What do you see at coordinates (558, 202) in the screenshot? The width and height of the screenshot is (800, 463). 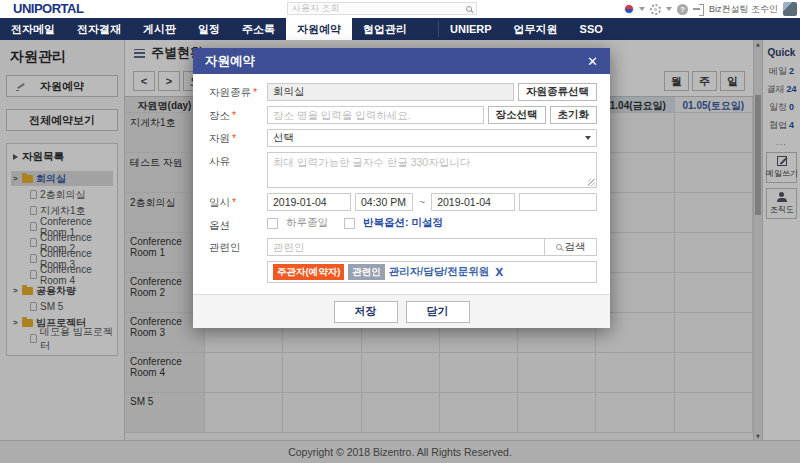 I see `end-time-input` at bounding box center [558, 202].